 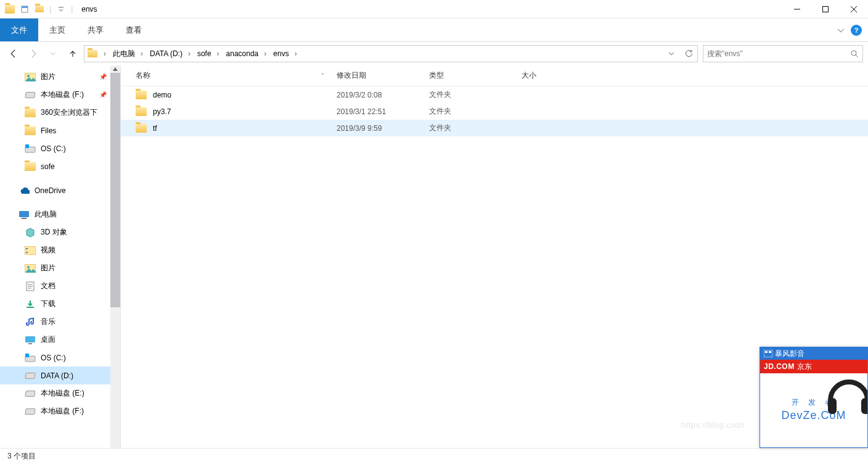 I want to click on col-header-type: 类型, so click(x=475, y=75).